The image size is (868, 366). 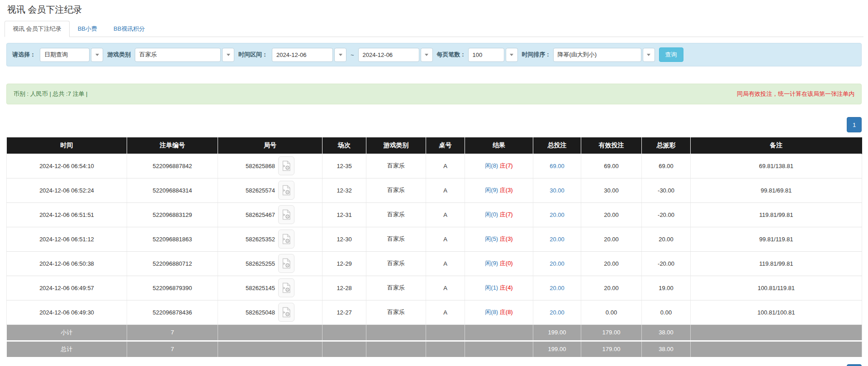 What do you see at coordinates (491, 214) in the screenshot?
I see `result-player: 闲(0)` at bounding box center [491, 214].